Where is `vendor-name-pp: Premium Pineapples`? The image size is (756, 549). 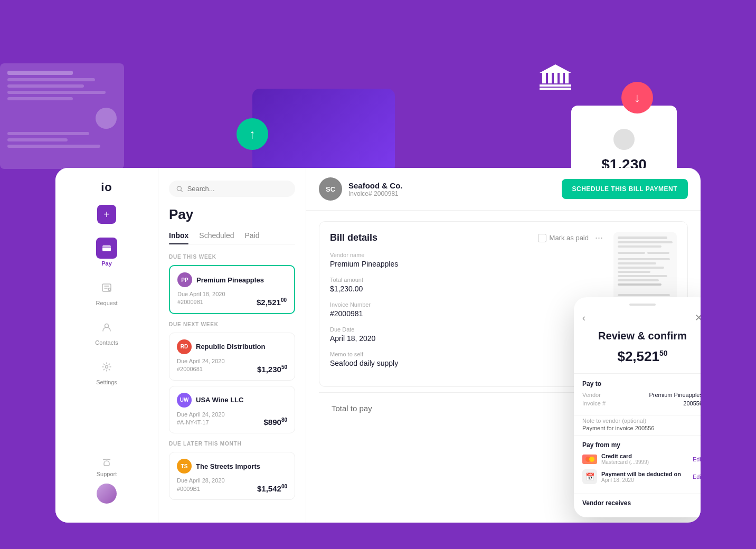
vendor-name-pp: Premium Pineapples is located at coordinates (230, 280).